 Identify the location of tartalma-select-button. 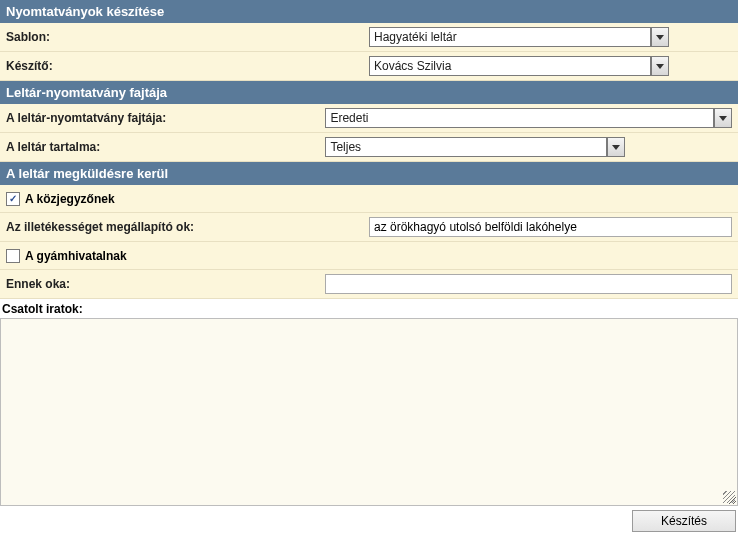
(616, 147).